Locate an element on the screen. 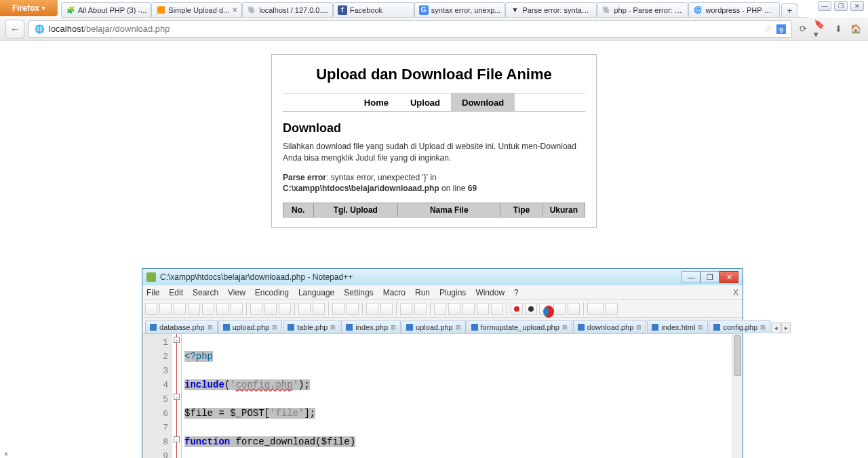  menu-language: Language is located at coordinates (316, 293).